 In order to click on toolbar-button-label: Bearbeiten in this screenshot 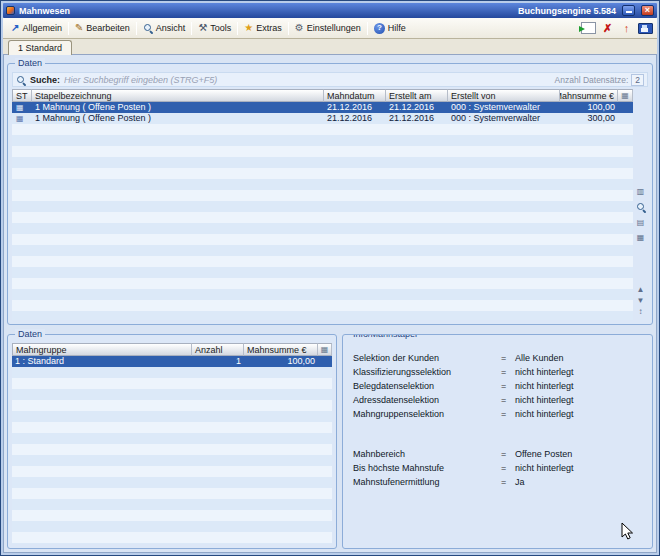, I will do `click(108, 28)`.